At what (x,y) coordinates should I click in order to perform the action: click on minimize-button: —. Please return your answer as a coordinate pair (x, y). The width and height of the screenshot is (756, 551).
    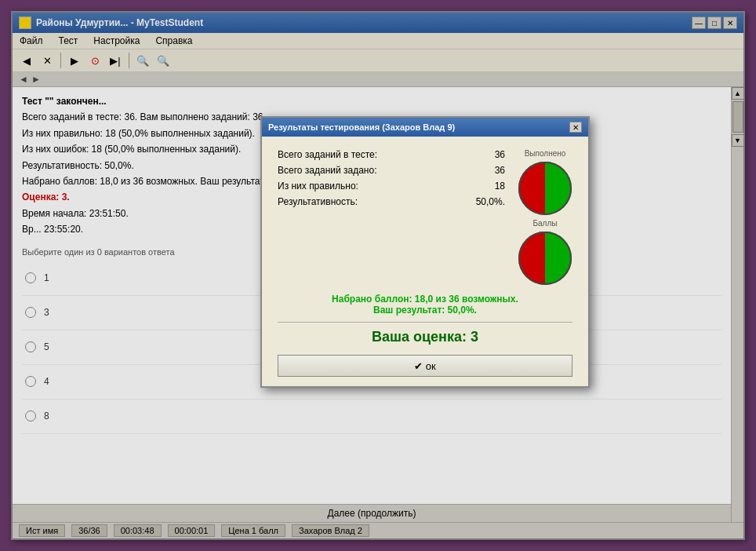
    Looking at the image, I should click on (699, 23).